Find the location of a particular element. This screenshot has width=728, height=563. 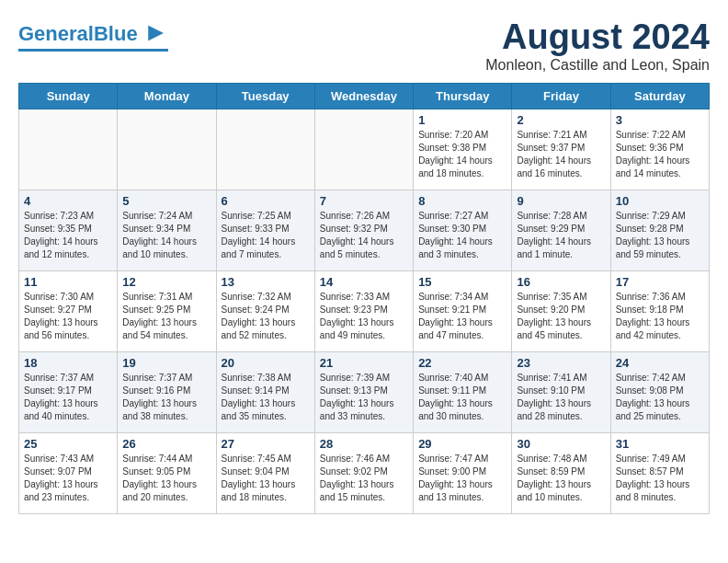

day-number: 28 is located at coordinates (364, 443).